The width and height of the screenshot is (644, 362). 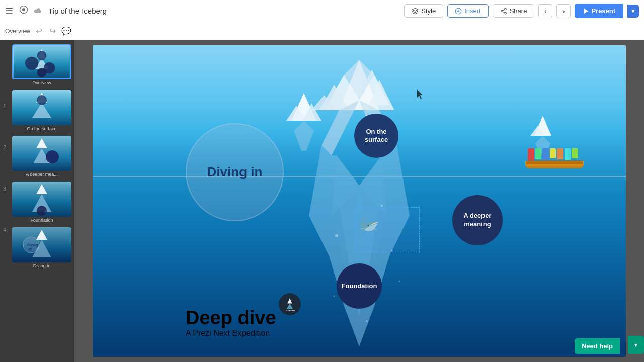 I want to click on slide-panel: Overview 4 On the surface 3, so click(x=42, y=201).